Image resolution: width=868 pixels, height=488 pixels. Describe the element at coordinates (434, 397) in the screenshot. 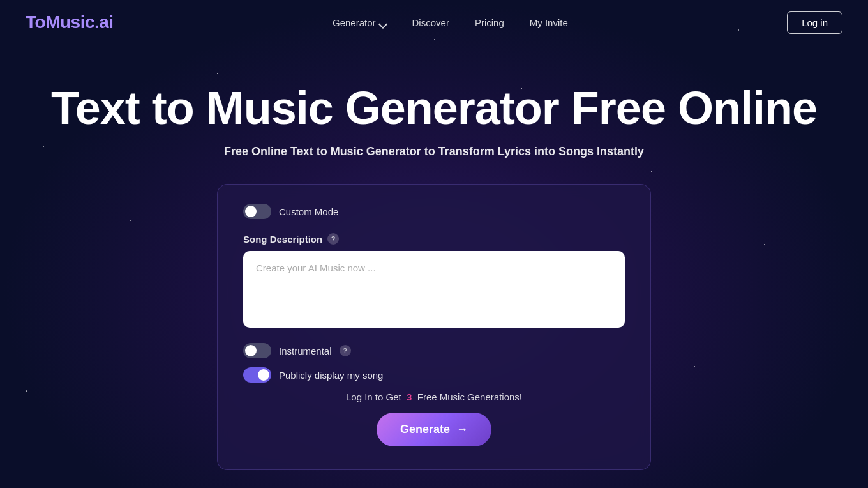

I see `login-prompt: Log In to Get 3 Free Music Generations!` at that location.